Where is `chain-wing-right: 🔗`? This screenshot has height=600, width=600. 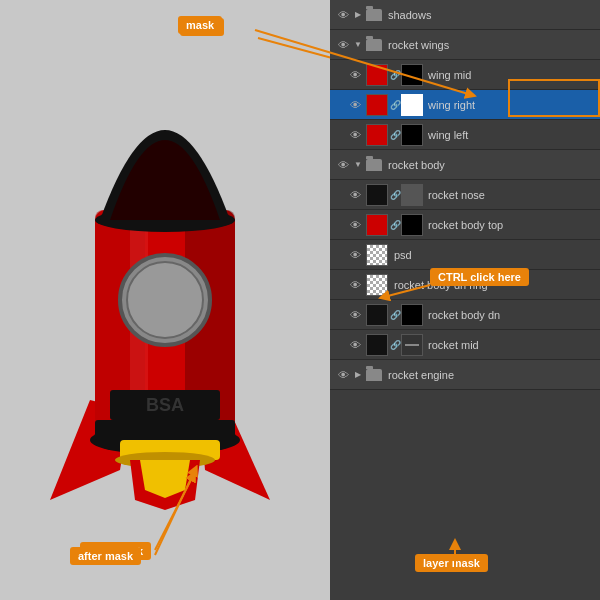
chain-wing-right: 🔗 is located at coordinates (395, 105).